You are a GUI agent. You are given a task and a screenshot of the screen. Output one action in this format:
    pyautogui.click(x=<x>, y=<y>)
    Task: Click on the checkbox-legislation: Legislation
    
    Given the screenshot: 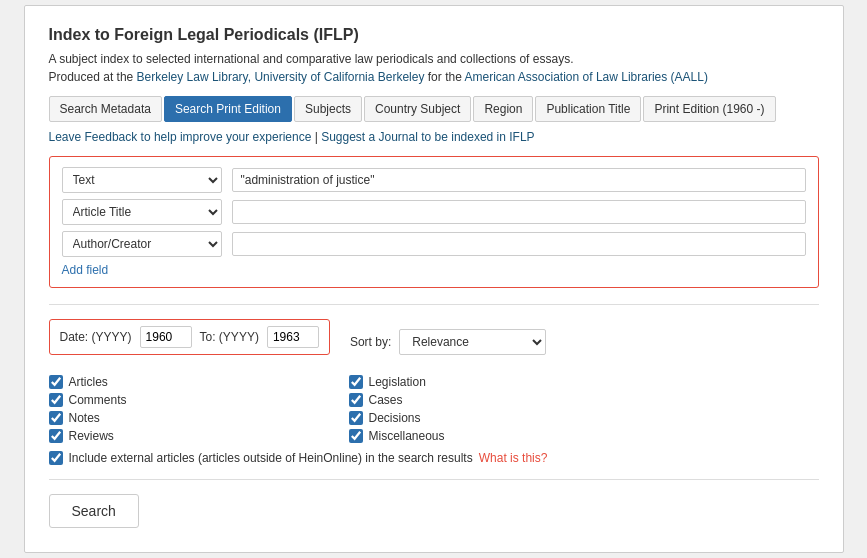 What is the action you would take?
    pyautogui.click(x=499, y=382)
    